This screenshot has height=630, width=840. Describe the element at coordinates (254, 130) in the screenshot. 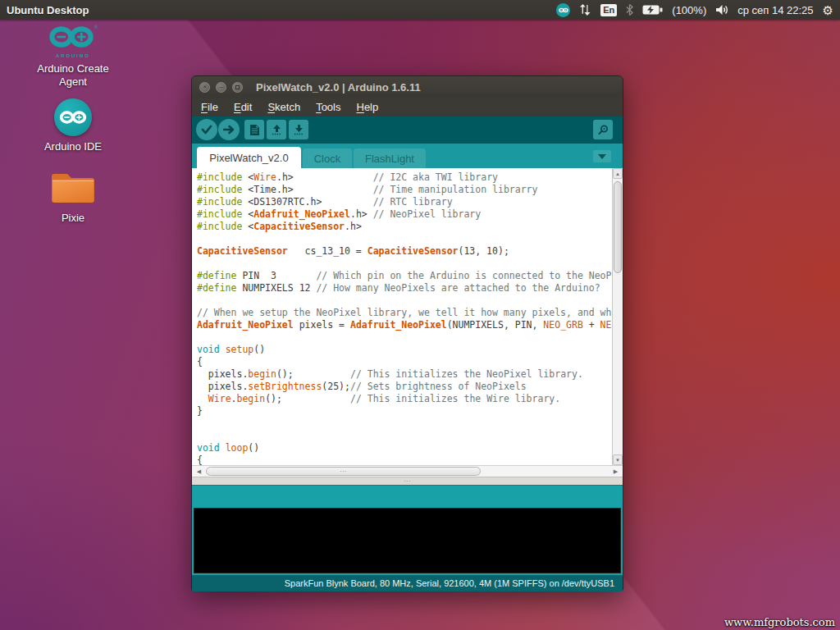

I see `new-sketch-button` at that location.